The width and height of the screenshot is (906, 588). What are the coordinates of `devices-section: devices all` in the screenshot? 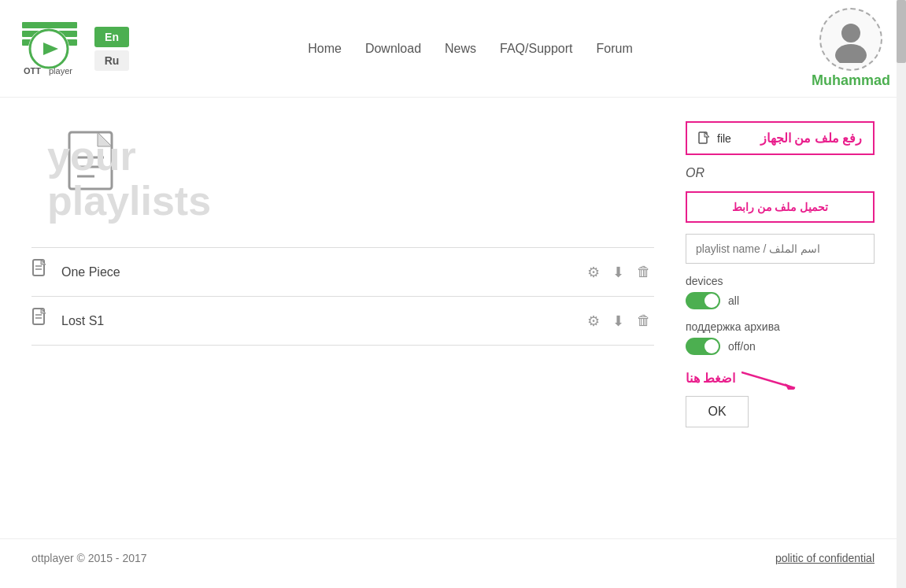 It's located at (780, 292).